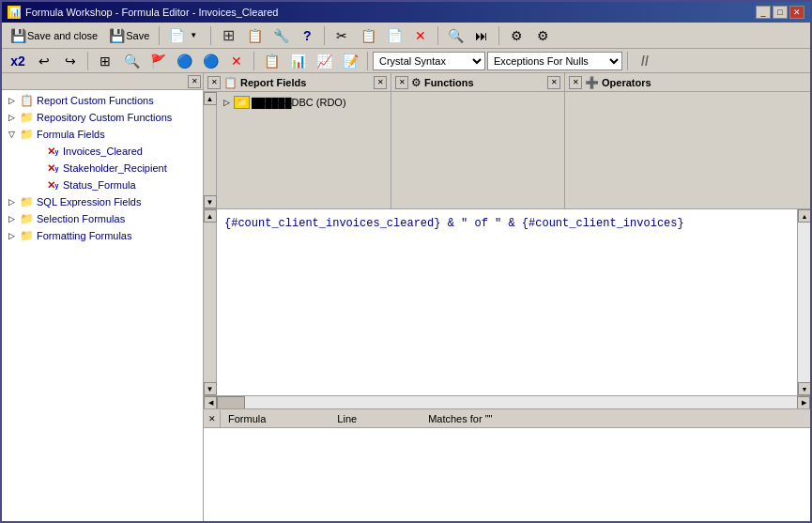  I want to click on minimize-button: _, so click(763, 12).